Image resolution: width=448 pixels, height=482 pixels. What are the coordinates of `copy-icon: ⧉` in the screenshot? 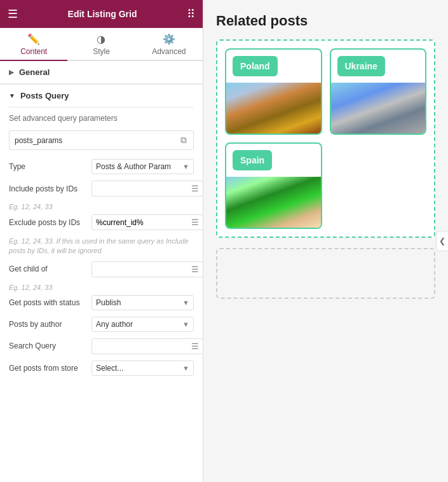 It's located at (184, 140).